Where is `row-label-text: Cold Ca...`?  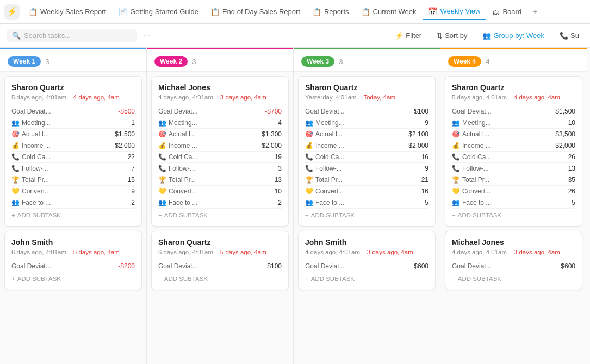 row-label-text: Cold Ca... is located at coordinates (36, 157).